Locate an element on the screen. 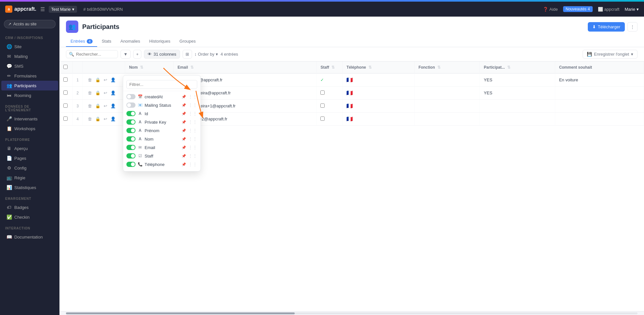 The width and height of the screenshot is (644, 315). toggle-staff is located at coordinates (131, 156).